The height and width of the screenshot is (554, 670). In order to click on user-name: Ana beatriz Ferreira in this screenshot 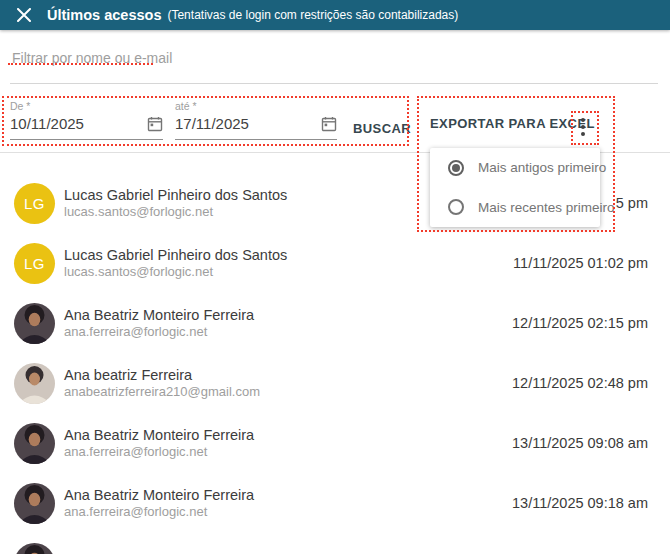, I will do `click(162, 376)`.